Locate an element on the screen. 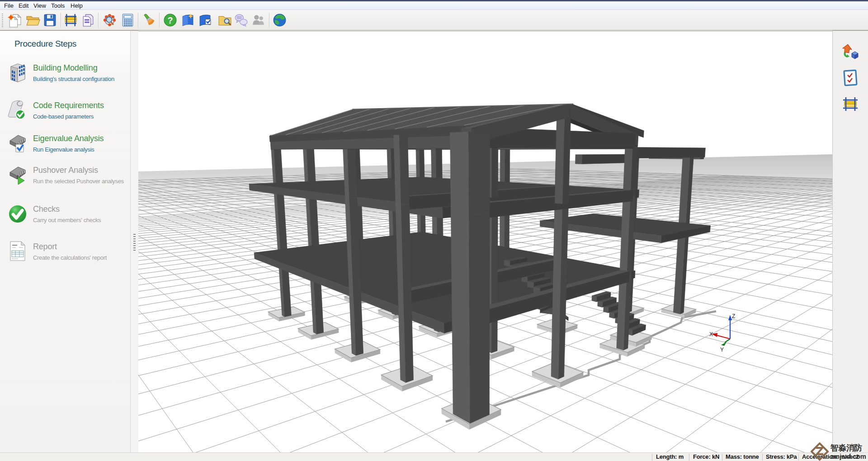 The image size is (868, 461). svg-text: zmjaxf.com is located at coordinates (848, 456).